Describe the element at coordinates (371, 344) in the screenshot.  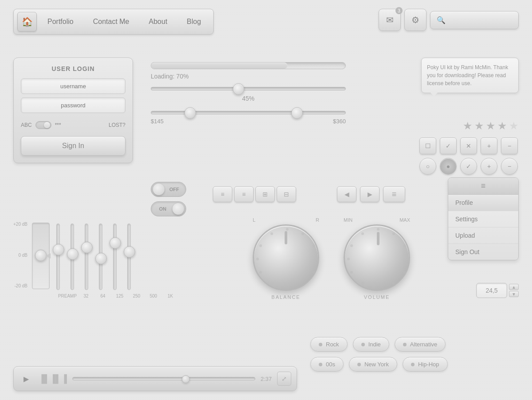
I see `tag-indie: Indie` at that location.